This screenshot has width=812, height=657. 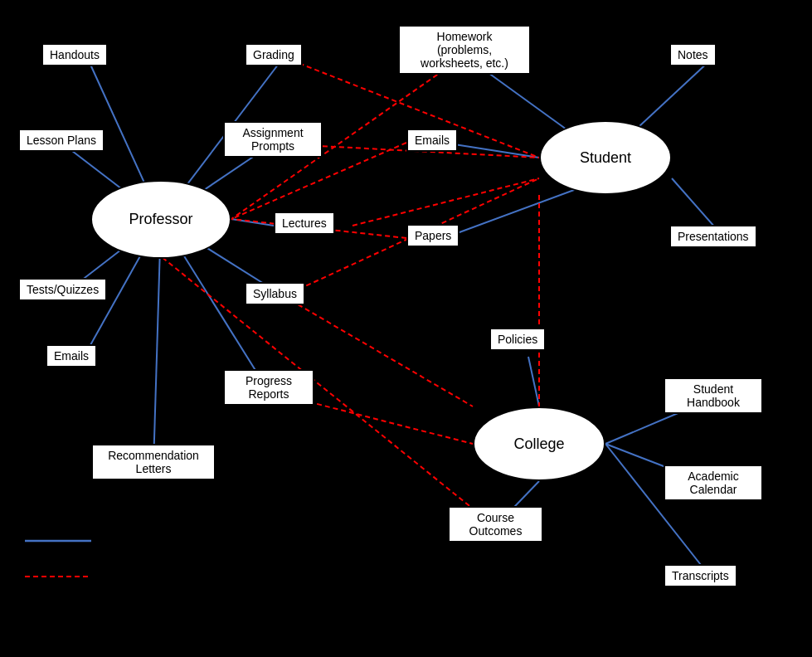 I want to click on rec-letters-node: RecommendationLetters, so click(x=153, y=462).